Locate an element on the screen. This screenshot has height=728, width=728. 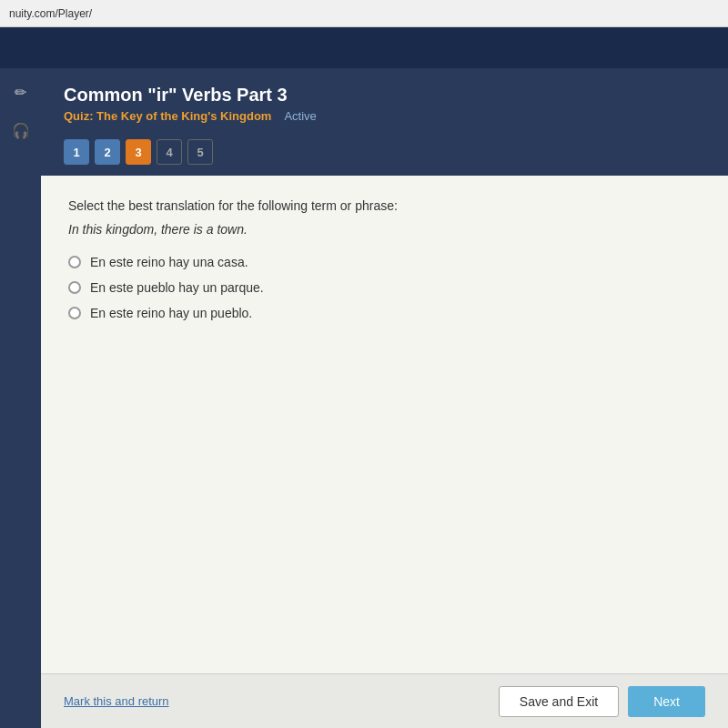
quiz-title: Common "ir" Verbs Part 3 is located at coordinates (384, 95).